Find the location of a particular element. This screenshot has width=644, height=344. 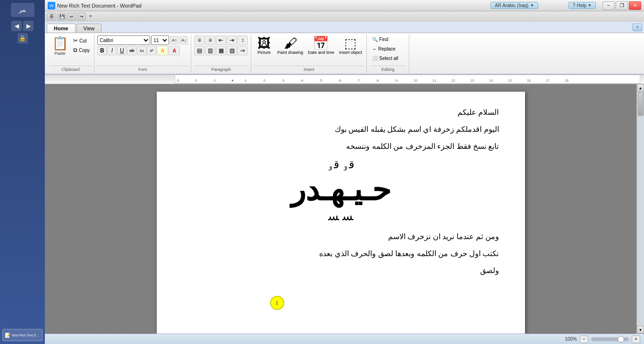

ruler-mark-2: ·2· is located at coordinates (264, 80).